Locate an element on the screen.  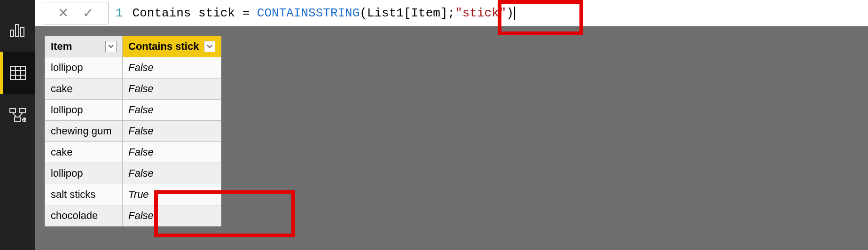
data-view-nav is located at coordinates (18, 73).